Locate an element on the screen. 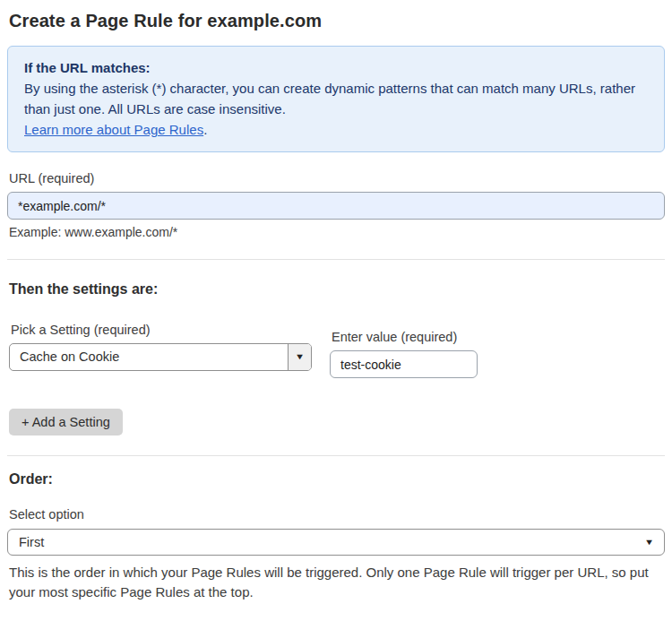  settings-section-heading: Then the settings are: is located at coordinates (337, 289).